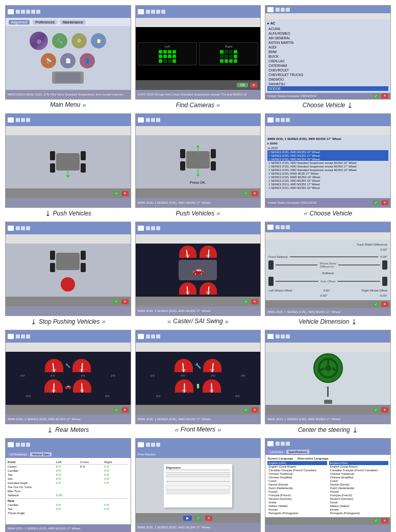 The width and height of the screenshot is (396, 532). I want to click on caption-choose-vehicle-1: Choose Vehicle ⤓, so click(328, 105).